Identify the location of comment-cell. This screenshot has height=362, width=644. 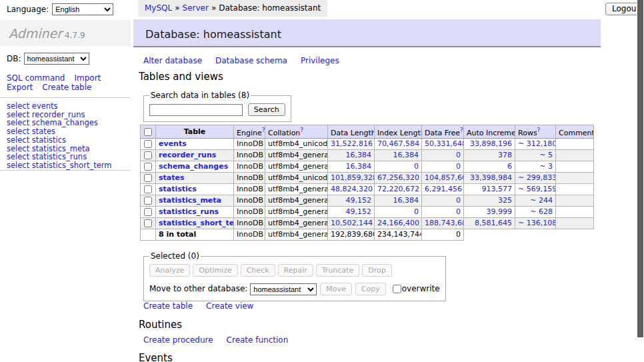
(575, 212).